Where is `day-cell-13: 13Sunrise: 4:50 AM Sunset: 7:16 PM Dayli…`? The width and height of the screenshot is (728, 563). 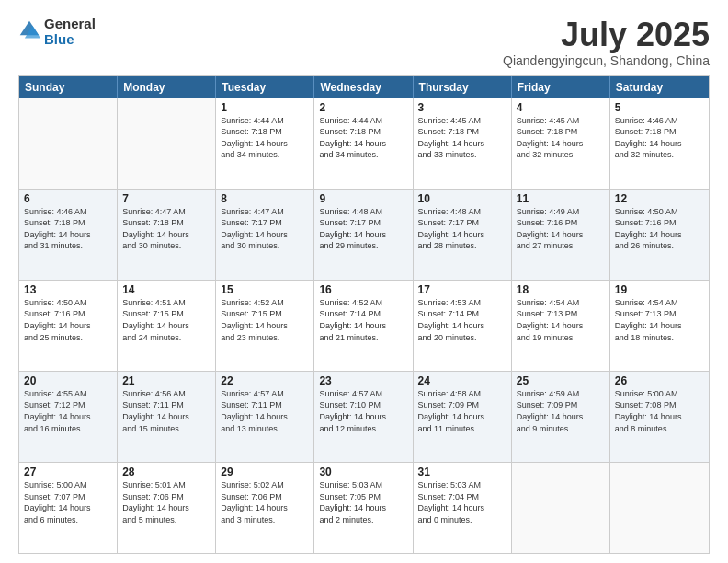 day-cell-13: 13Sunrise: 4:50 AM Sunset: 7:16 PM Dayli… is located at coordinates (68, 326).